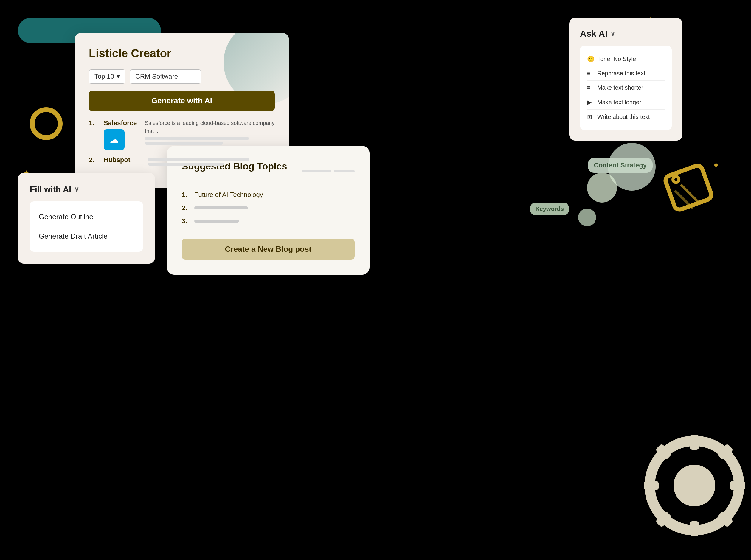  I want to click on topic-num-1: 1., so click(186, 195).